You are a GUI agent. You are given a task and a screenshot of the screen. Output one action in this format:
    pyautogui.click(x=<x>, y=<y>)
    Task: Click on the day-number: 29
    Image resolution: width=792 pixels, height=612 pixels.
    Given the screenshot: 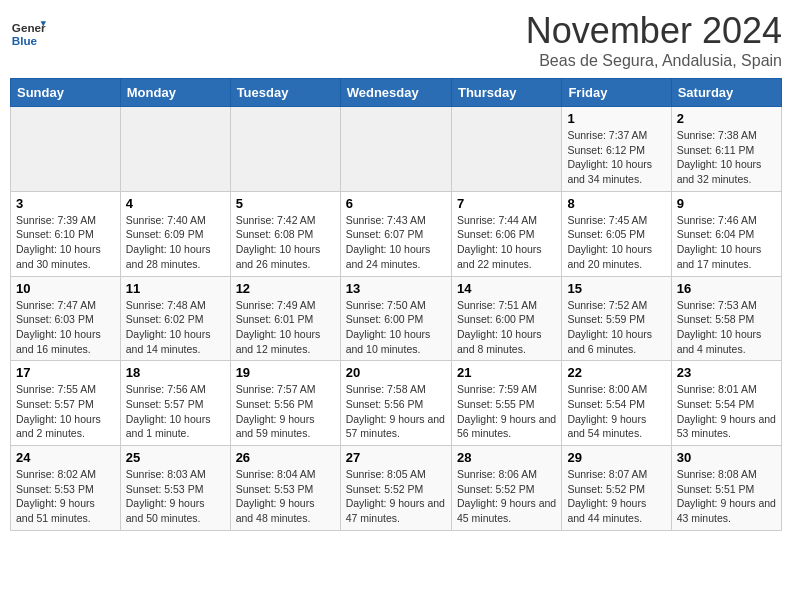 What is the action you would take?
    pyautogui.click(x=616, y=458)
    